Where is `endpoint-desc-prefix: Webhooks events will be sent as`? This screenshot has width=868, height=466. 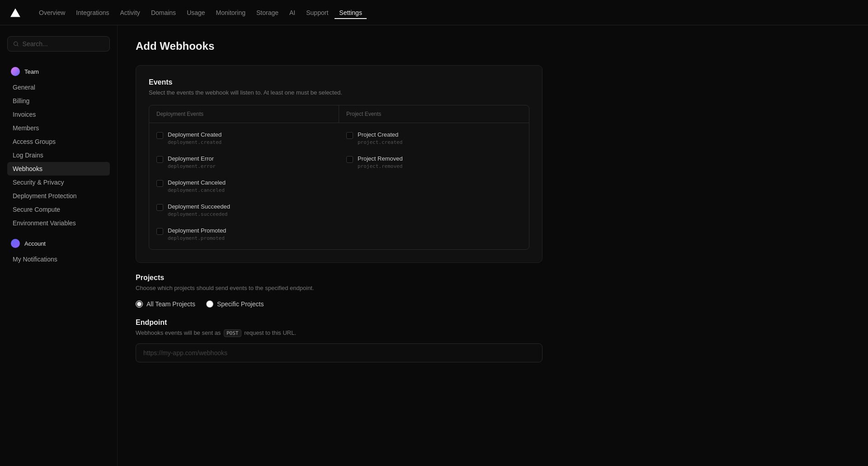
endpoint-desc-prefix: Webhooks events will be sent as is located at coordinates (178, 333).